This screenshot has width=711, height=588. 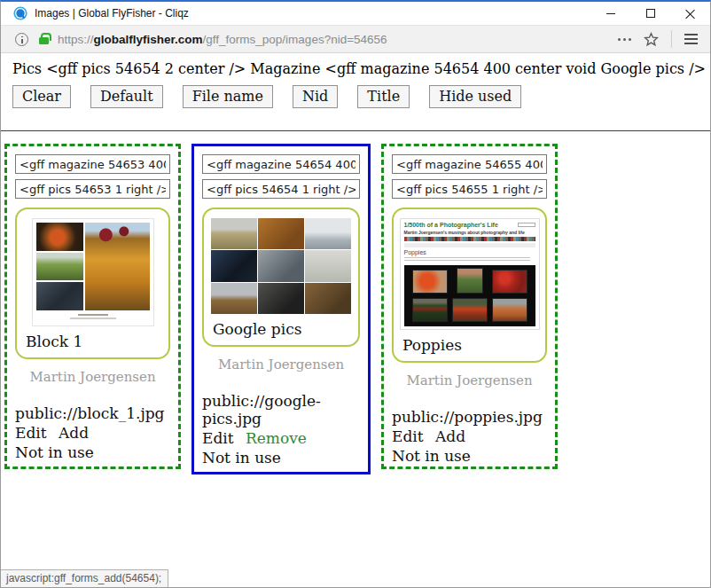 What do you see at coordinates (295, 39) in the screenshot?
I see `url-path: /gff_forms_pop/images?nid=54656` at bounding box center [295, 39].